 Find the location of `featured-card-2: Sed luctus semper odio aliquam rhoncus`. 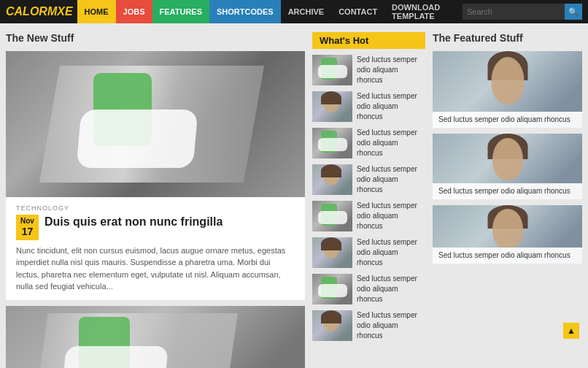

featured-card-2: Sed luctus semper odio aliquam rhoncus is located at coordinates (508, 234).